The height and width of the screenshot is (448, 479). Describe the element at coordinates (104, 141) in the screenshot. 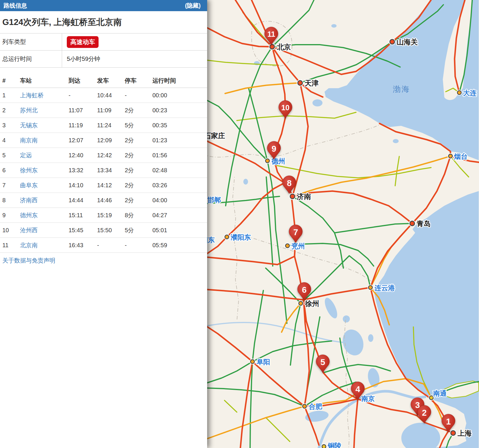

I see `station-row: 4南京南12:0712:092分01:23` at that location.